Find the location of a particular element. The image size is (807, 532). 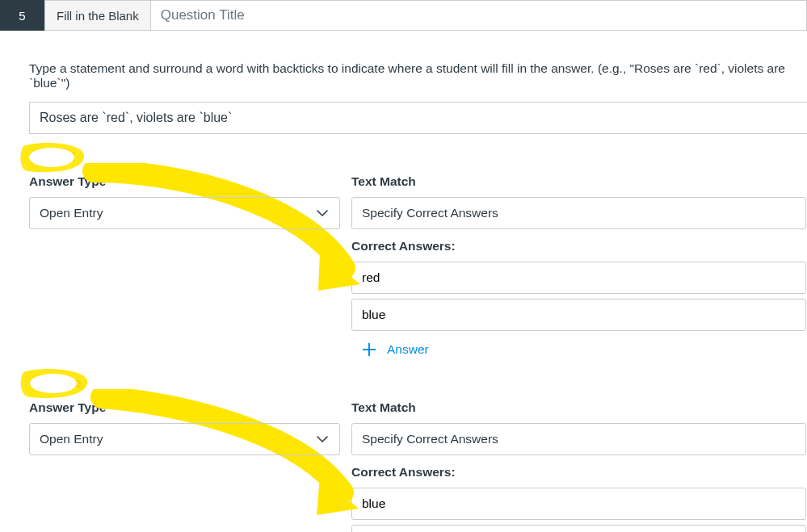

instruction-text: Type a statement and surround a word wit… is located at coordinates (418, 76).